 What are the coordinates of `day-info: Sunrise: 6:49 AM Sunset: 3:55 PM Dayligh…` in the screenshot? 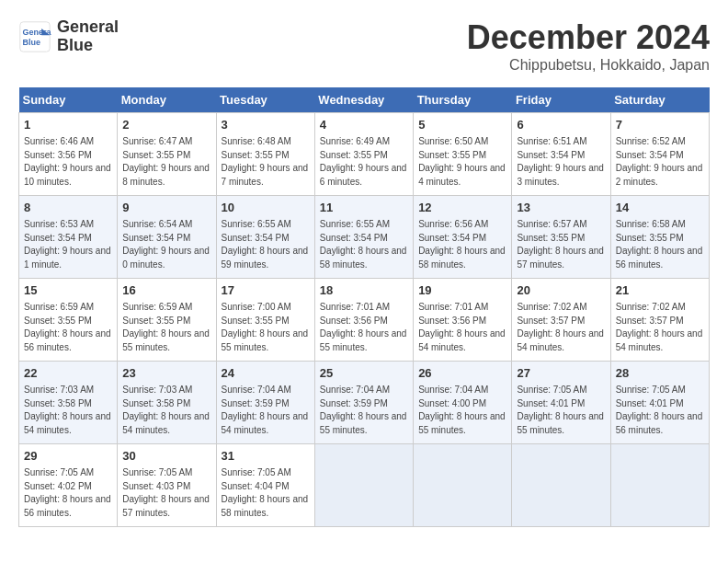 It's located at (364, 162).